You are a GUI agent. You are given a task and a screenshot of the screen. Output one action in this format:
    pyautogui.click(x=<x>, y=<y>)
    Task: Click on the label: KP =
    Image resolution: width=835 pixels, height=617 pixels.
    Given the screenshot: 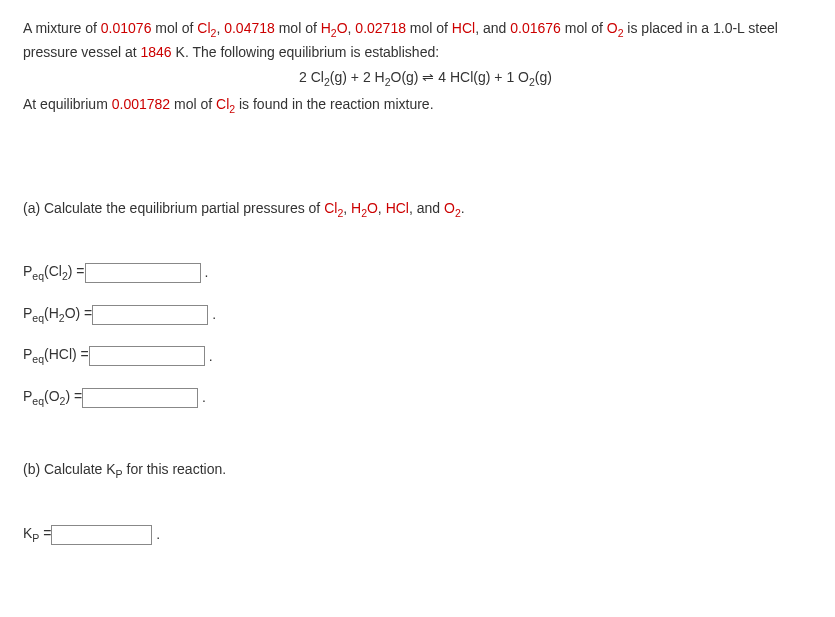 What is the action you would take?
    pyautogui.click(x=37, y=535)
    